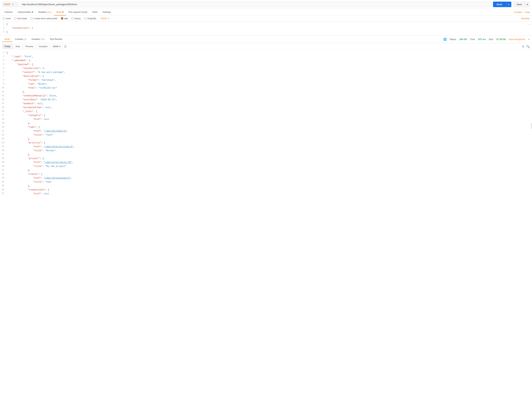  I want to click on option-raw: raw, so click(64, 19).